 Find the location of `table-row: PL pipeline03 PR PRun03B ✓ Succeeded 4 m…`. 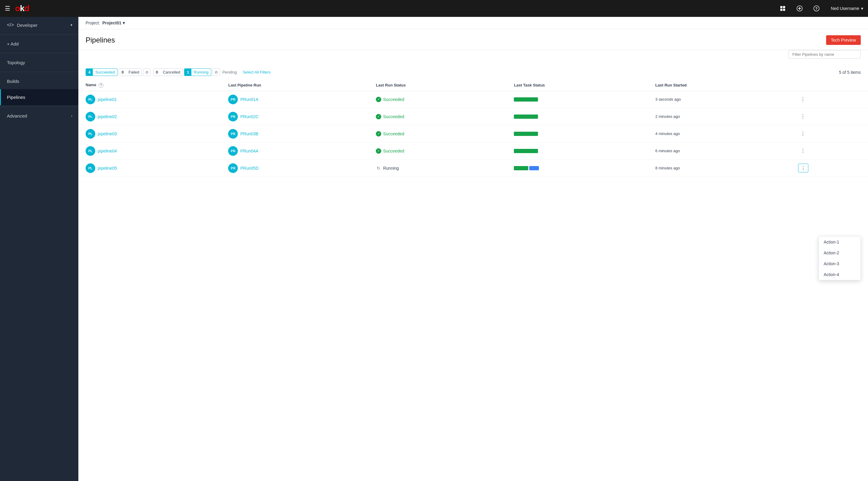

table-row: PL pipeline03 PR PRun03B ✓ Succeeded 4 m… is located at coordinates (473, 133).